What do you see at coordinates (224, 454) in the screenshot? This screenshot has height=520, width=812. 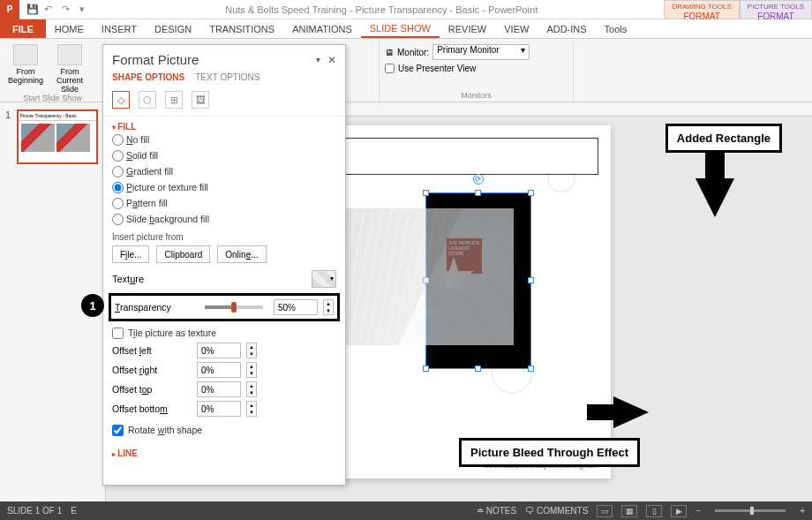 I see `line-section-header: LINE` at bounding box center [224, 454].